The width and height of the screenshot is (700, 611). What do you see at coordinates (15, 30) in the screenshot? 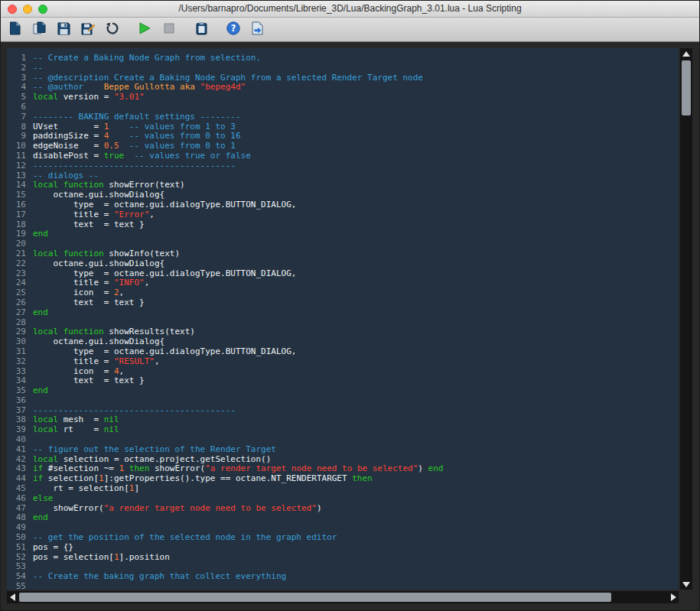
I see `new-script-button` at bounding box center [15, 30].